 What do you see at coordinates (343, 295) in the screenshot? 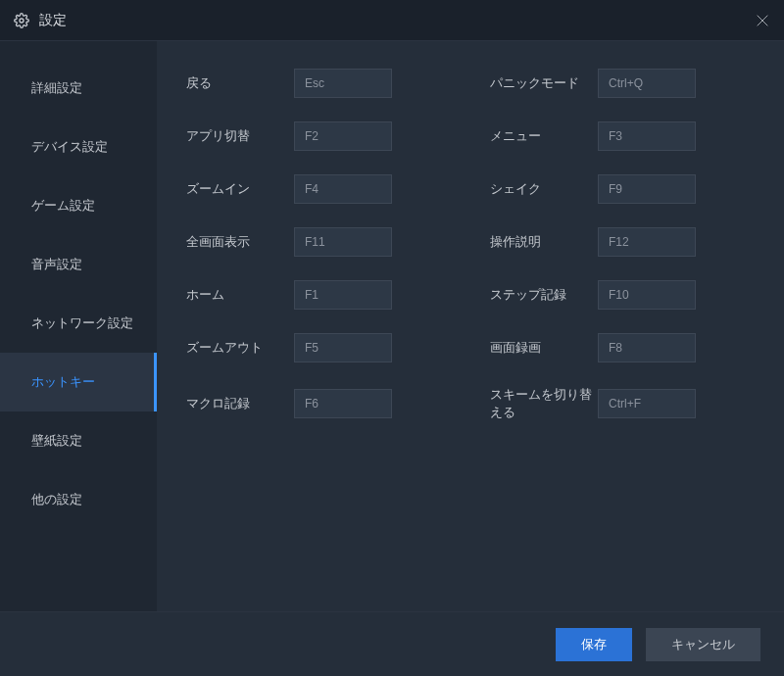
I see `hotkey-input: F1` at bounding box center [343, 295].